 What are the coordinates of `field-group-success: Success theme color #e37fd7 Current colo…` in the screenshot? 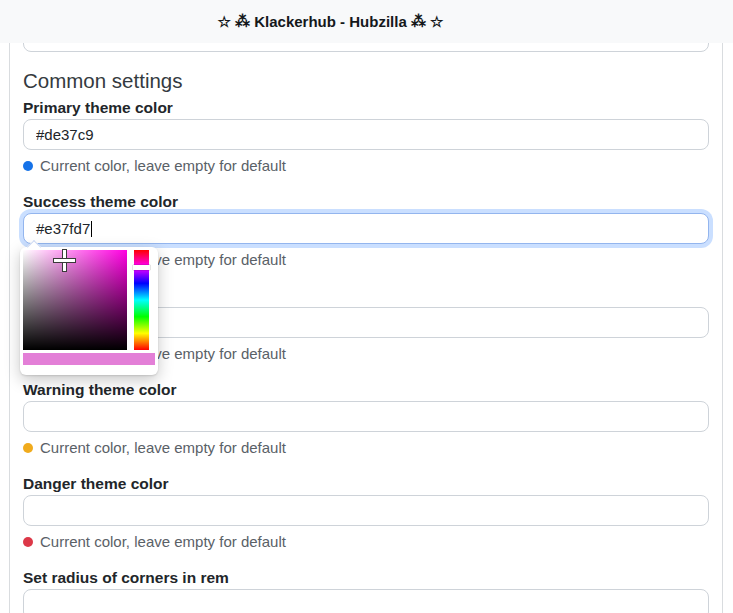 It's located at (366, 231).